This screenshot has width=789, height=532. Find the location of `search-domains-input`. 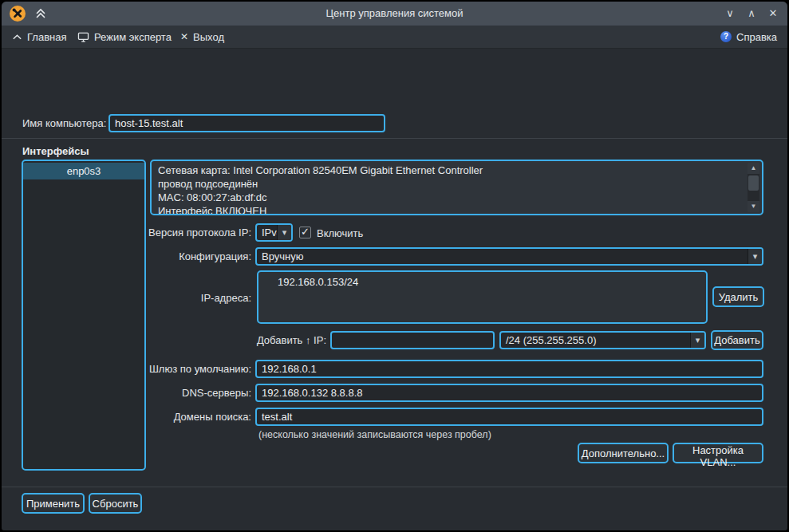

search-domains-input is located at coordinates (509, 416).